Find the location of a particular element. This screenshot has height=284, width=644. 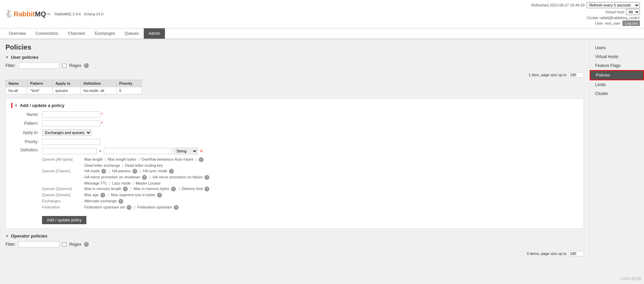

logo-mq-text: MQ is located at coordinates (40, 14).